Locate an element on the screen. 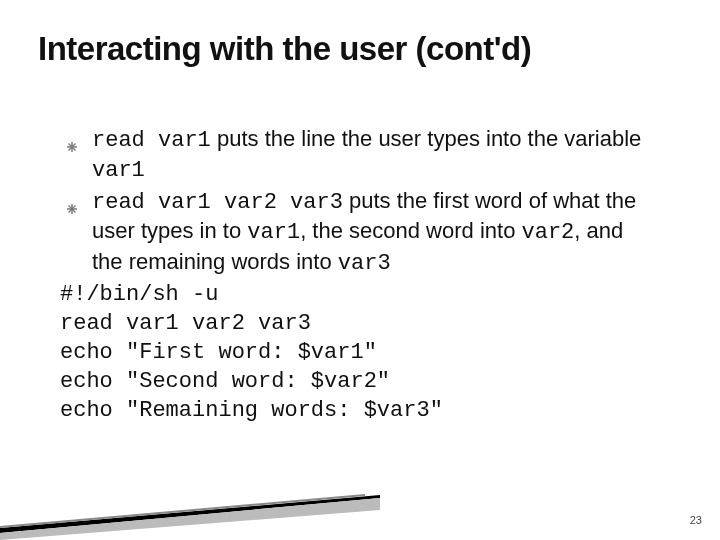  bullet-code: var2 is located at coordinates (548, 232).